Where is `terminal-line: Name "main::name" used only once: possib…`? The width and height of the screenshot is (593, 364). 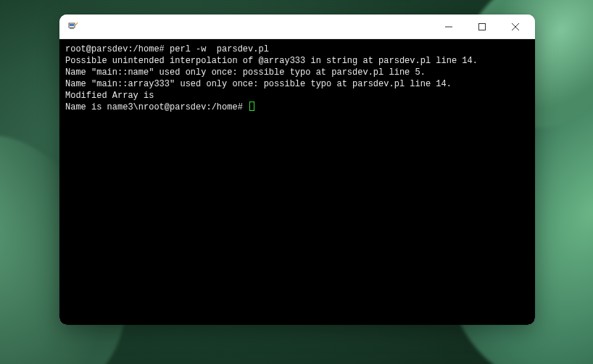
terminal-line: Name "main::name" used only once: possib… is located at coordinates (297, 73).